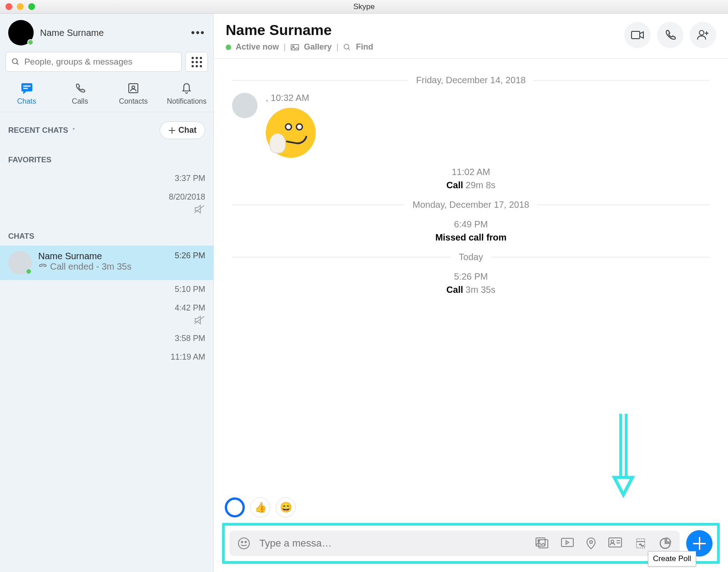 The width and height of the screenshot is (728, 572). Describe the element at coordinates (286, 507) in the screenshot. I see `smile-reaction-button: 😄` at that location.